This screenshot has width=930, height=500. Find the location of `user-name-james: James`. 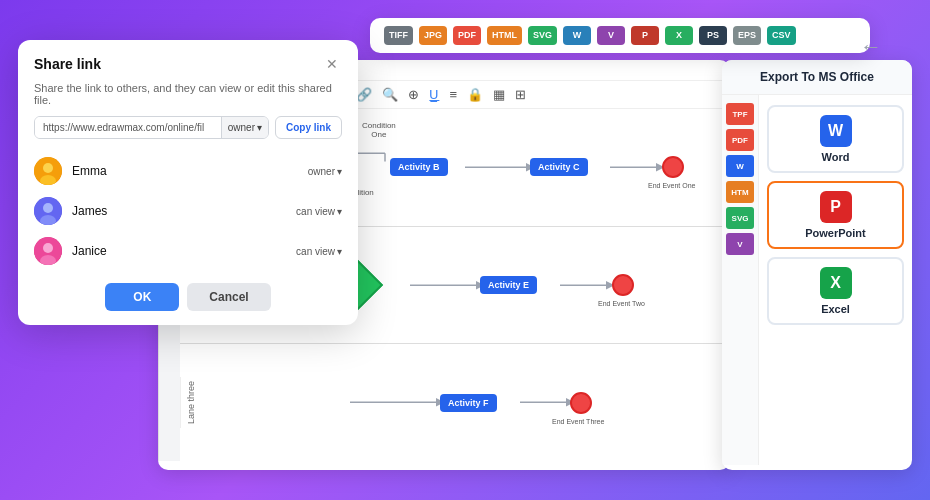

user-name-james: James is located at coordinates (179, 211).